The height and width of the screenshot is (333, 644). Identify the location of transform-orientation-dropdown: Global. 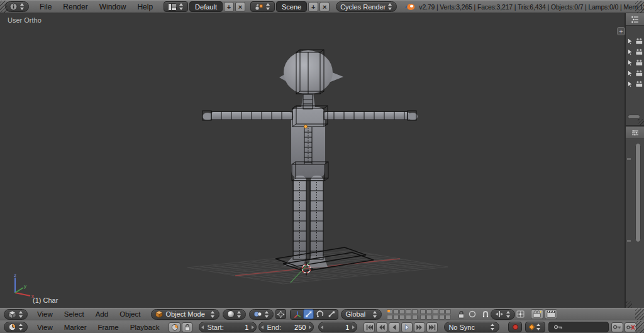
(361, 315).